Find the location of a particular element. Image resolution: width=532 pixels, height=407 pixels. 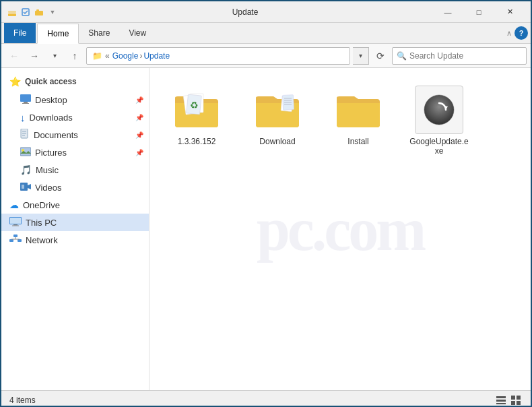

sidebar-item-desktop: Desktop 📌 is located at coordinates (75, 100).